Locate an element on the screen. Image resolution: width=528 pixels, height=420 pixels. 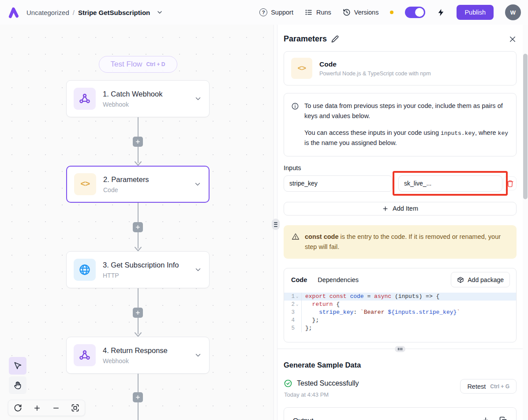
tab-code: Code is located at coordinates (299, 280).